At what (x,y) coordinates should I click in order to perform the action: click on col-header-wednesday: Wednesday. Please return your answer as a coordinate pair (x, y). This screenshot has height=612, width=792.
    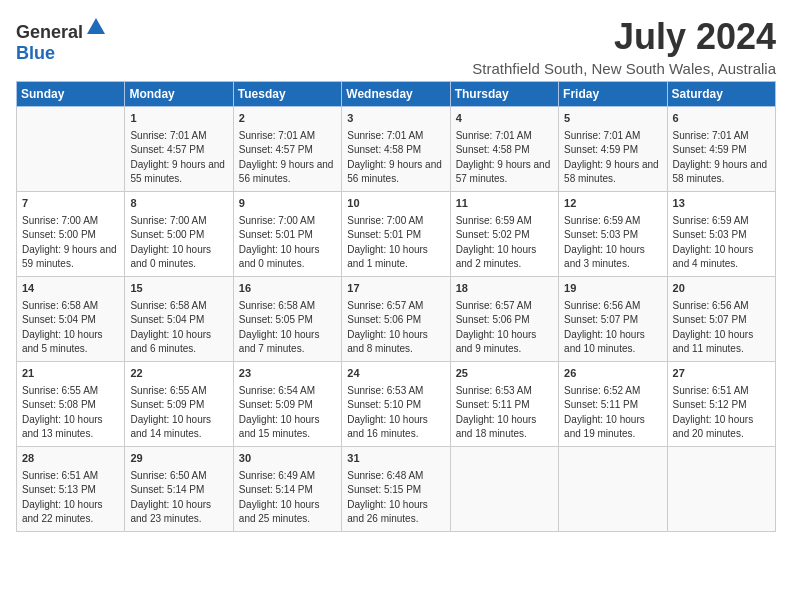
    Looking at the image, I should click on (396, 94).